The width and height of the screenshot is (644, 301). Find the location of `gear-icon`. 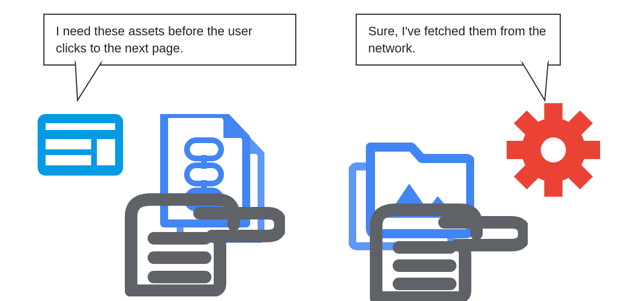

gear-icon is located at coordinates (553, 151).